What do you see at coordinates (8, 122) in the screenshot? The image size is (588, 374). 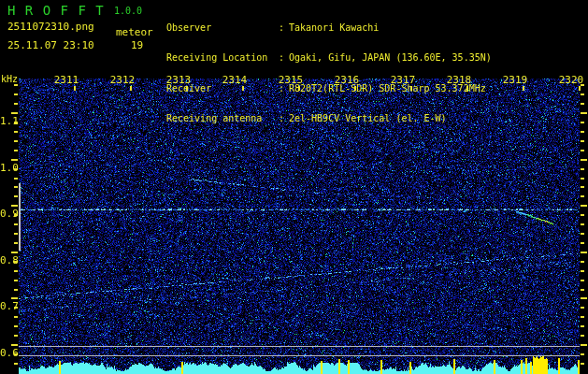 I see `freq-label: 1.1` at bounding box center [8, 122].